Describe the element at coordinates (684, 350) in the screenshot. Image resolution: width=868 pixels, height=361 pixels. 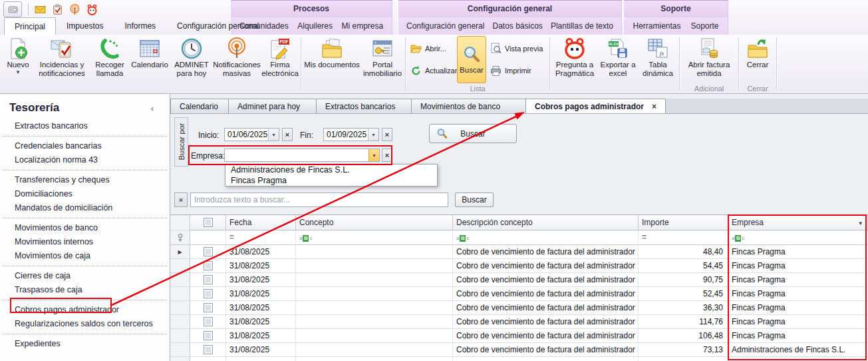
I see `cell-importe: 73,13` at that location.